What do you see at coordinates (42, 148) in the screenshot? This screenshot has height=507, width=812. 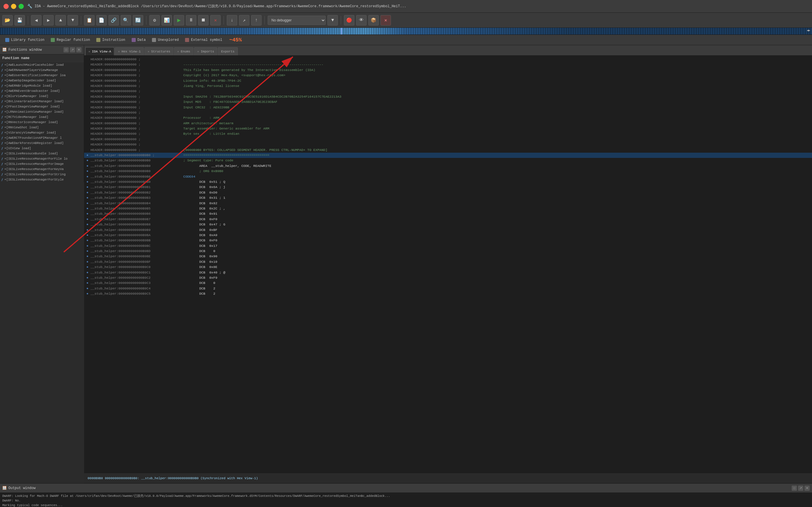 I see `function-item: 𝒇+[UIView load]` at bounding box center [42, 148].